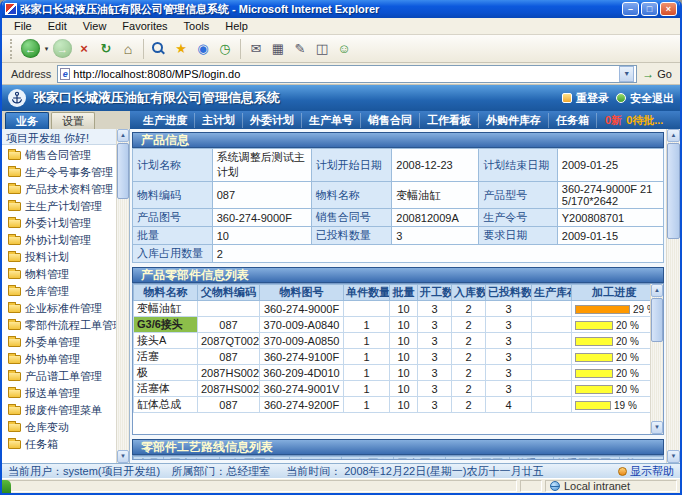 The height and width of the screenshot is (495, 682). What do you see at coordinates (509, 293) in the screenshot?
I see `column-header: 已投料数` at bounding box center [509, 293].